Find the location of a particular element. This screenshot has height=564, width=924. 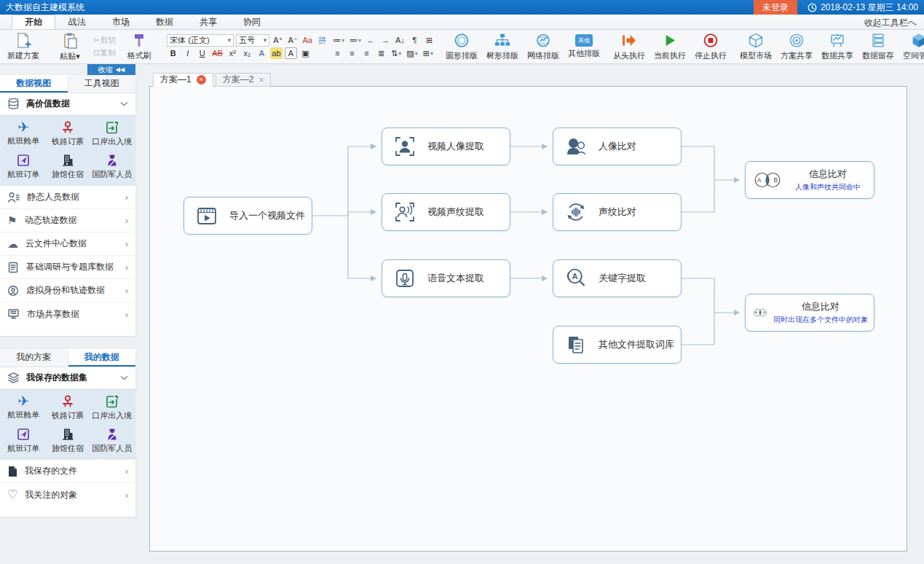

justify-button: ≣ is located at coordinates (382, 53).